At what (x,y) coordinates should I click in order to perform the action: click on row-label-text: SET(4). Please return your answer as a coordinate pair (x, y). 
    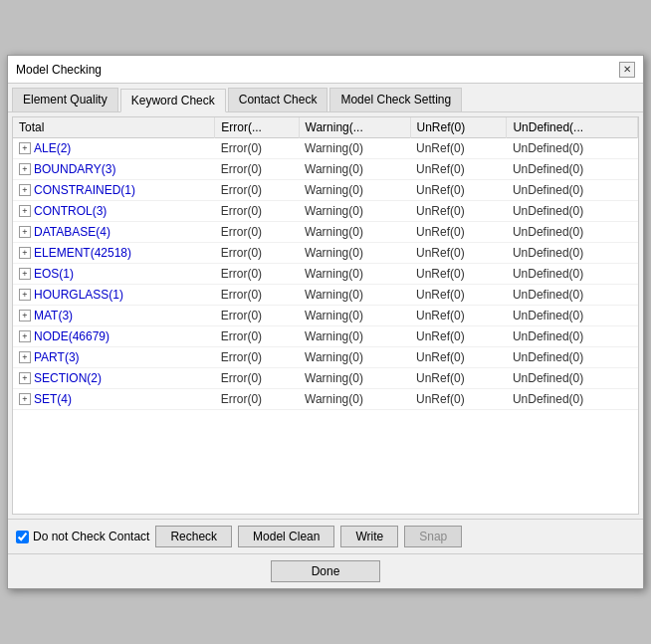
    Looking at the image, I should click on (53, 399).